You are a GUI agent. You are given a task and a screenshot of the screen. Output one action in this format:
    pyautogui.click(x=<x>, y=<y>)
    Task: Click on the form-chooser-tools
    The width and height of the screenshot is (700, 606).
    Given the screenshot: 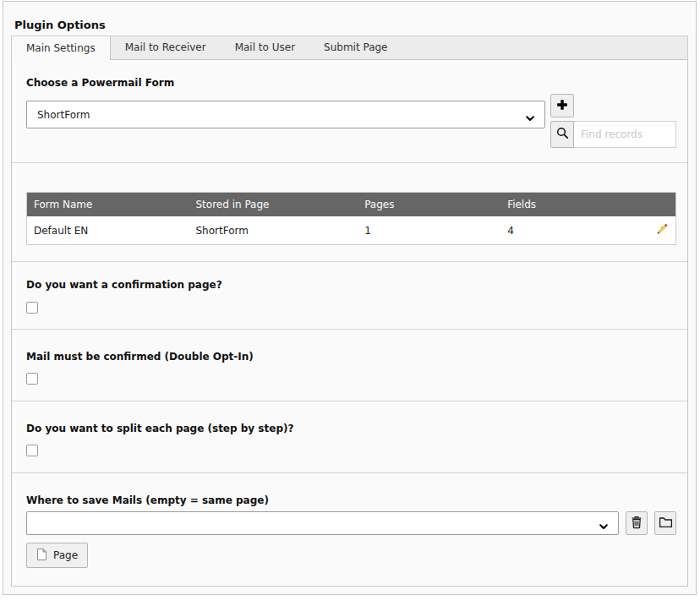 What is the action you would take?
    pyautogui.click(x=614, y=121)
    